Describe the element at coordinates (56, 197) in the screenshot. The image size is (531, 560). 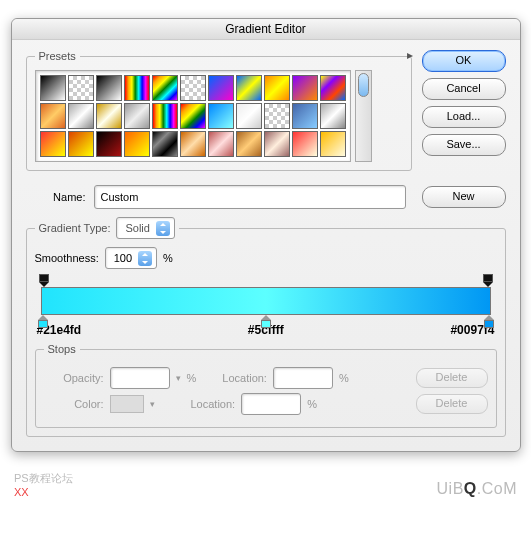
I see `name-label: Name:` at that location.